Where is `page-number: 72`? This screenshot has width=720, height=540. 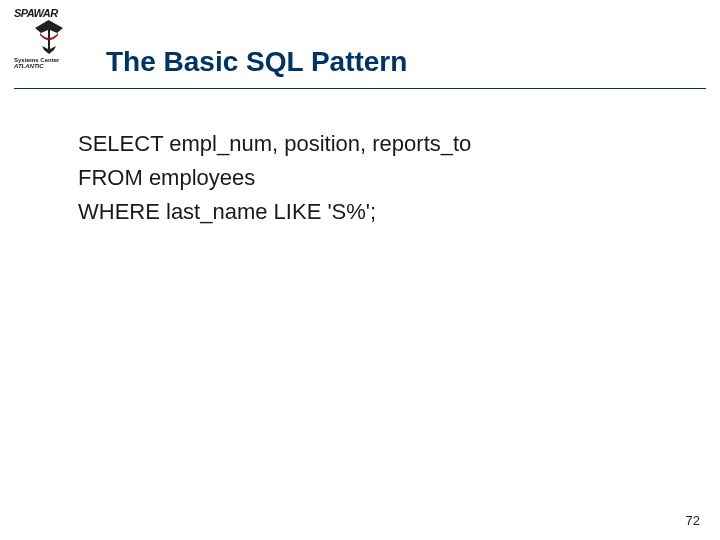 page-number: 72 is located at coordinates (693, 520).